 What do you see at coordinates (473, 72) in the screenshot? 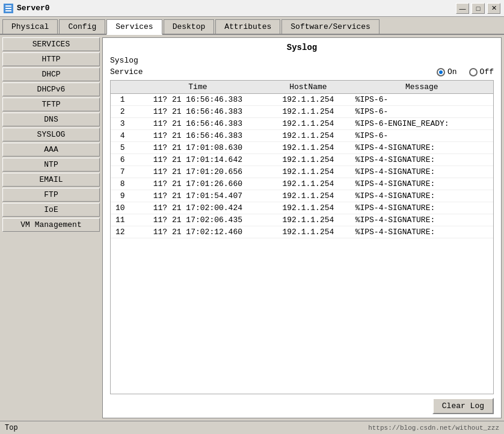
I see `radio-off-circle` at bounding box center [473, 72].